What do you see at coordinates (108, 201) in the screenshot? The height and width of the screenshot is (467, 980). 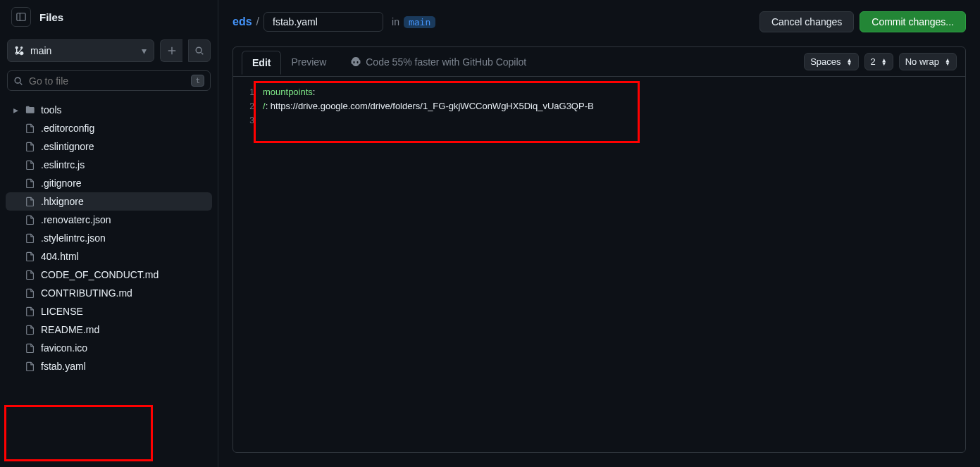 I see `tree-file: .hlxignore` at bounding box center [108, 201].